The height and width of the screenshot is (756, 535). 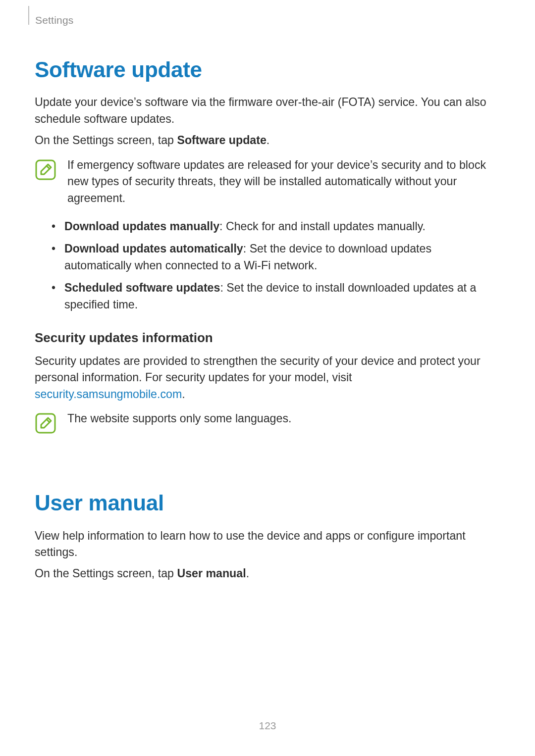 What do you see at coordinates (284, 182) in the screenshot?
I see `note-body: If emergency software updates are releas…` at bounding box center [284, 182].